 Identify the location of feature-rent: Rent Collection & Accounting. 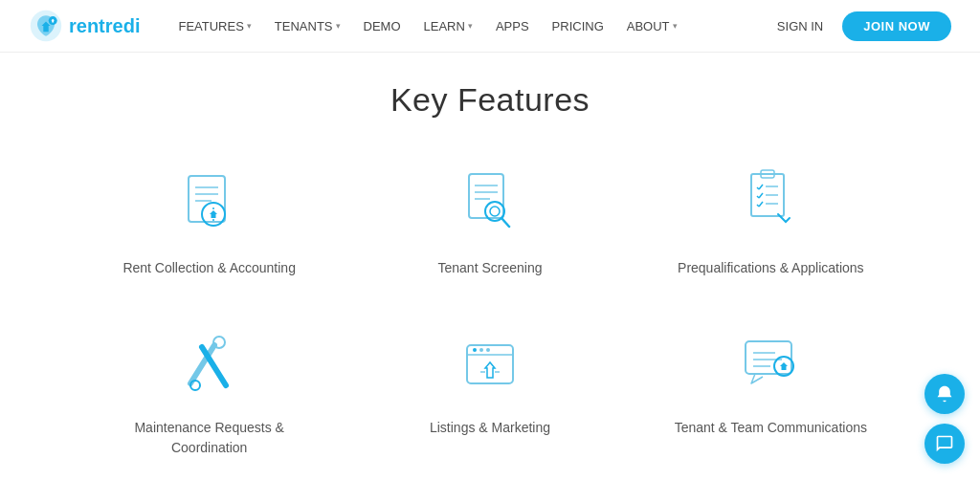
(209, 228).